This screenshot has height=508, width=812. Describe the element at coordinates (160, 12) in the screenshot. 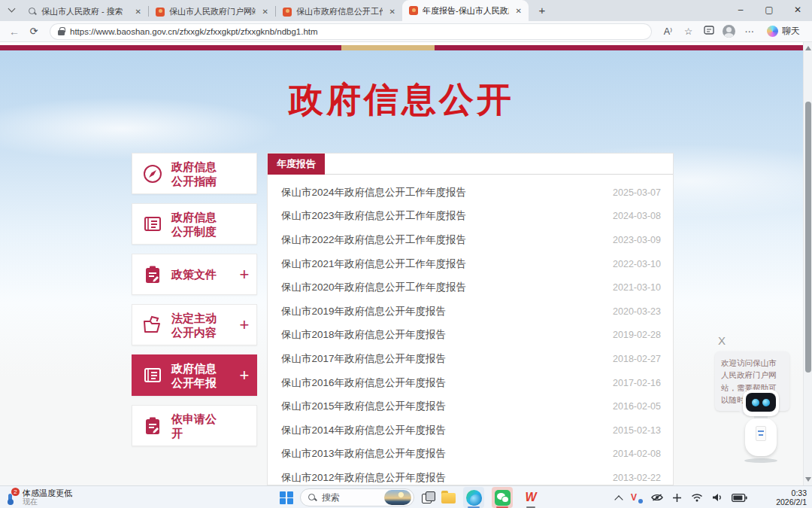

I see `emblem-favicon-icon` at that location.